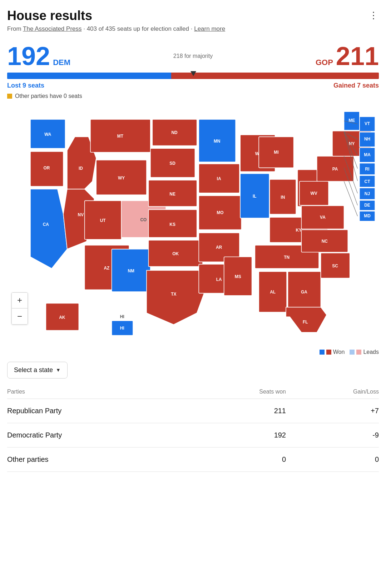 This screenshot has height=588, width=386. I want to click on party-cell: Other parties, so click(100, 459).